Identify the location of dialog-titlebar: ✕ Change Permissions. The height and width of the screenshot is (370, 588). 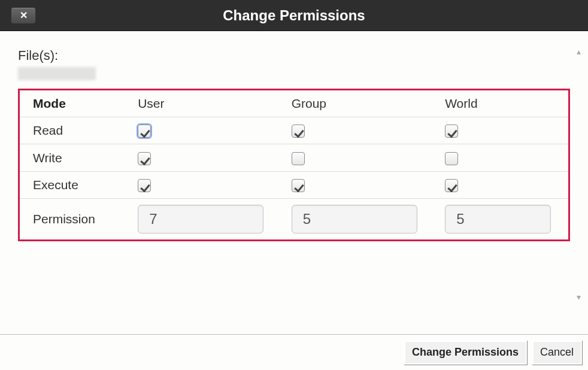
(294, 16).